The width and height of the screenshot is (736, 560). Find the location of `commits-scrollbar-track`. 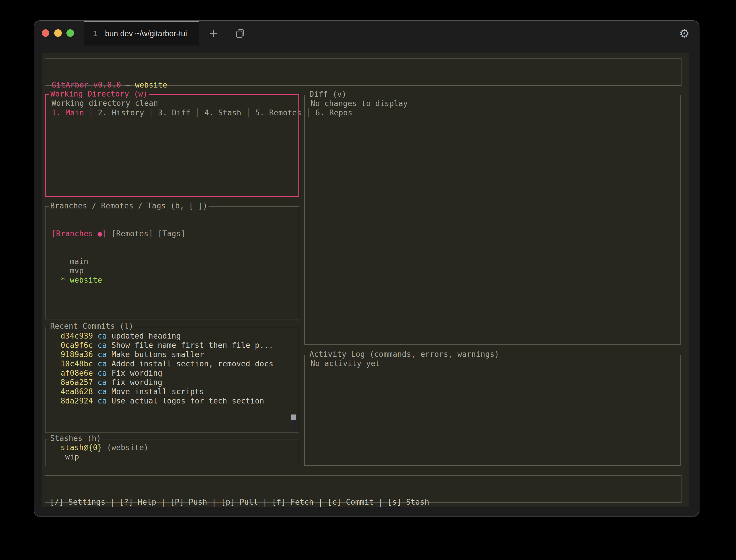

commits-scrollbar-track is located at coordinates (293, 423).